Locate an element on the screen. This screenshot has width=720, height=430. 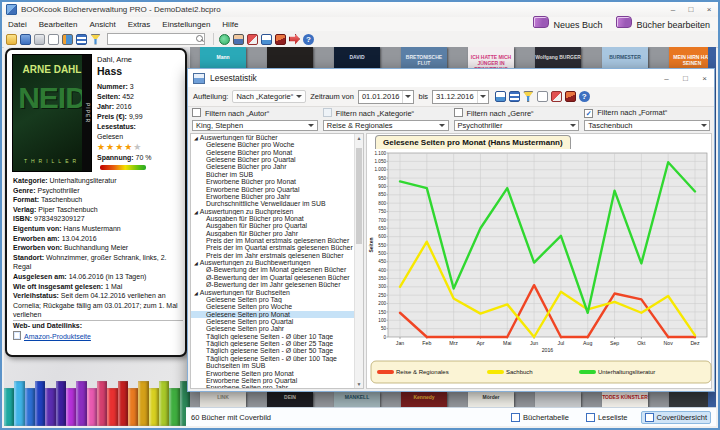
tree-group: ◢Auswertungen zu Buchbewertungen is located at coordinates (277, 262).